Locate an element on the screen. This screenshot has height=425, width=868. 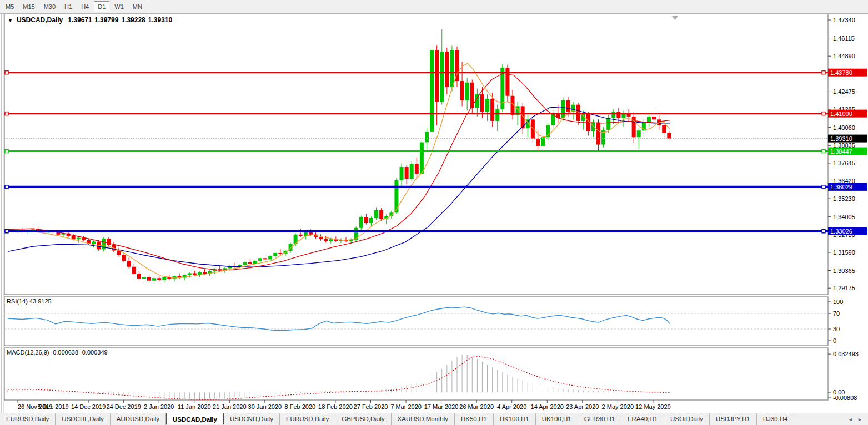
rsi-tick-label: 30 is located at coordinates (836, 329).